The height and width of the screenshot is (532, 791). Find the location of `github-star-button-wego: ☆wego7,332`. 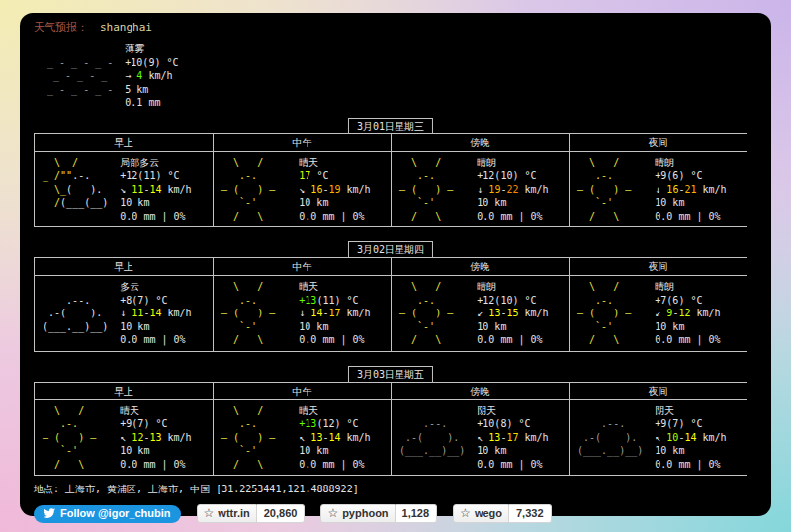

github-star-button-wego: ☆wego7,332 is located at coordinates (502, 514).